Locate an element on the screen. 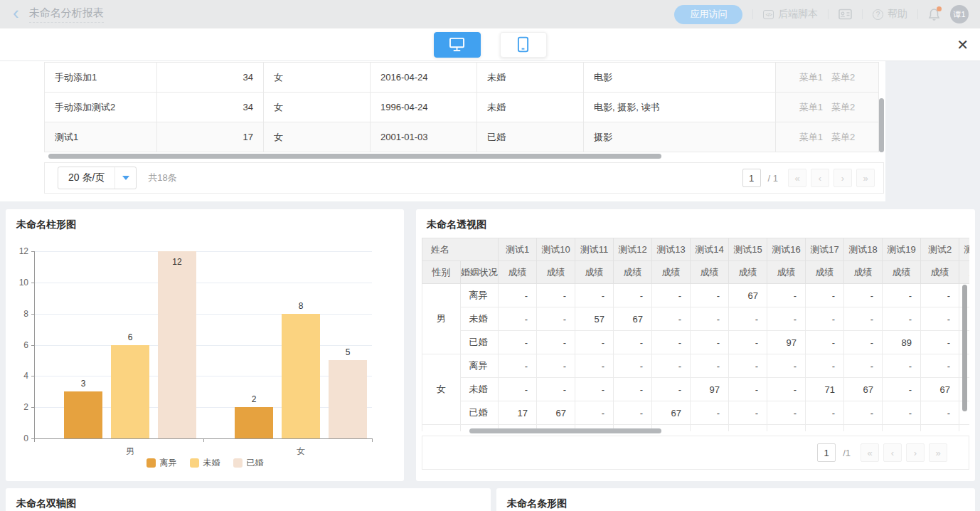 The width and height of the screenshot is (980, 511). table-pager: 1 / 1 «‹›» is located at coordinates (809, 178).